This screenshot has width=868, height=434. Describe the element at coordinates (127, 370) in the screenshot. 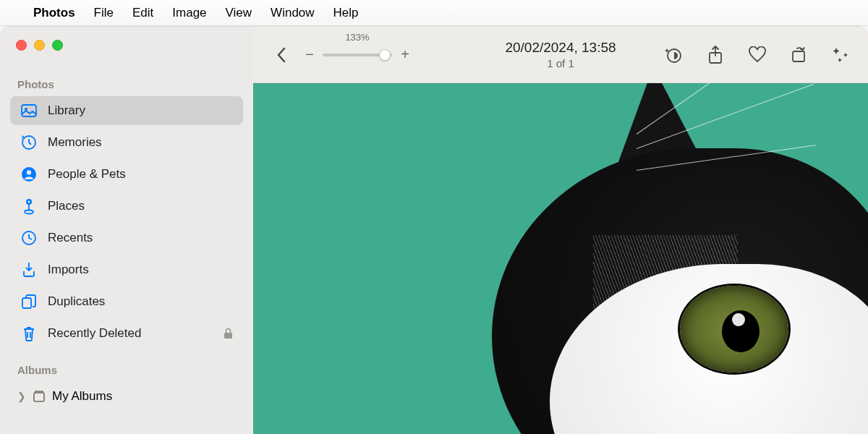

I see `section-albums-label: Albums` at that location.